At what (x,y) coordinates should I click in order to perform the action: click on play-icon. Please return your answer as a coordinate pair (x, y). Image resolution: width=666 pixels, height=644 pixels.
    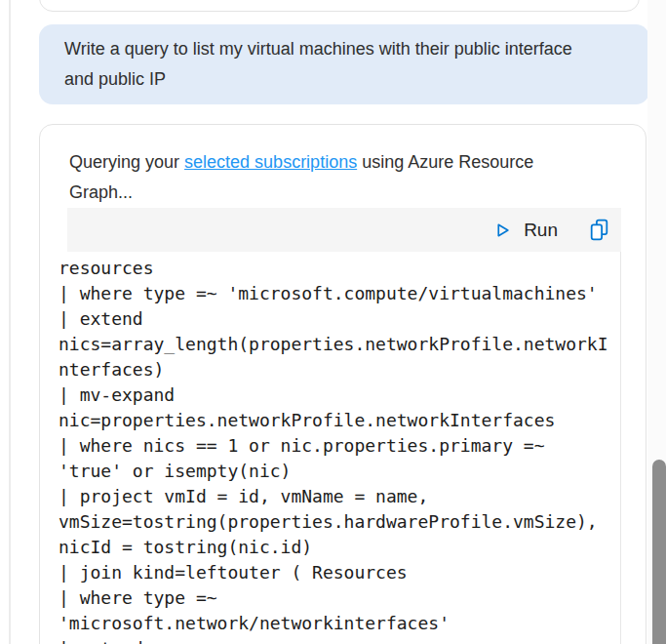
    Looking at the image, I should click on (502, 230).